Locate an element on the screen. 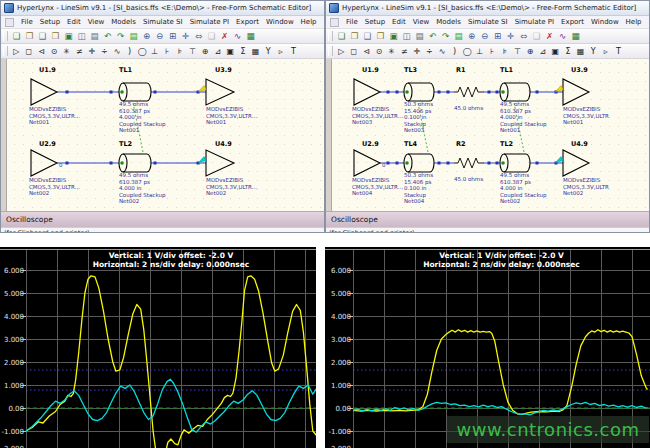  resistor-symbol-R2 is located at coordinates (469, 163).